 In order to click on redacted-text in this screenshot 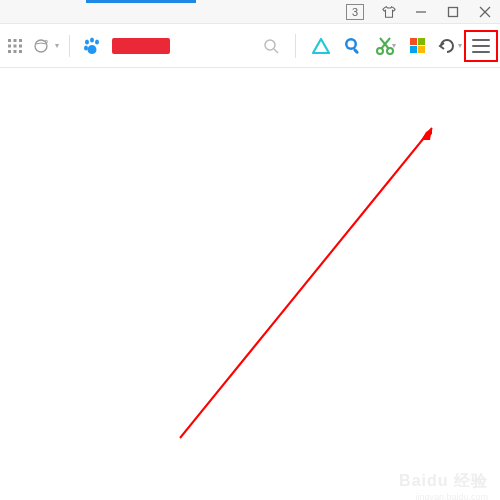, I will do `click(141, 46)`.